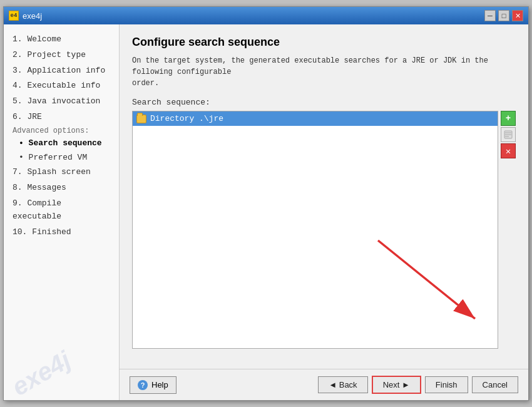 This screenshot has width=532, height=407. Describe the element at coordinates (61, 188) in the screenshot. I see `sidebar-item-messages: 8. Messages` at that location.